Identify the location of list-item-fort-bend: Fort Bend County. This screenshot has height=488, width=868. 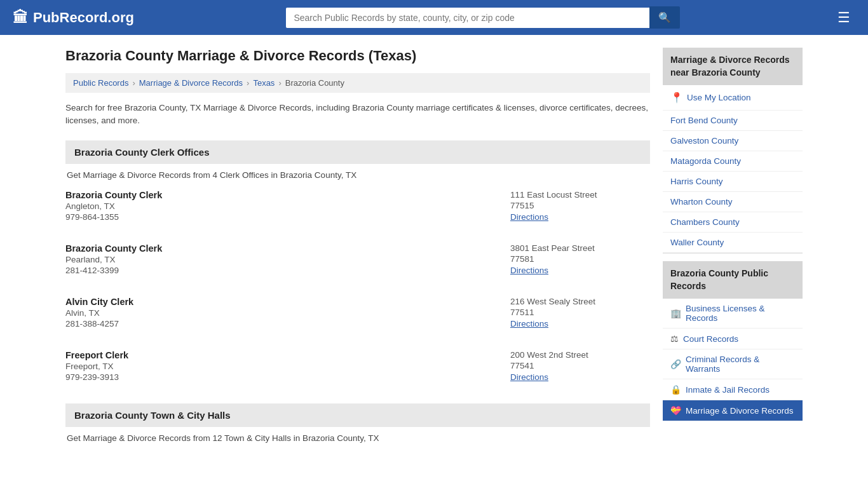
(733, 121).